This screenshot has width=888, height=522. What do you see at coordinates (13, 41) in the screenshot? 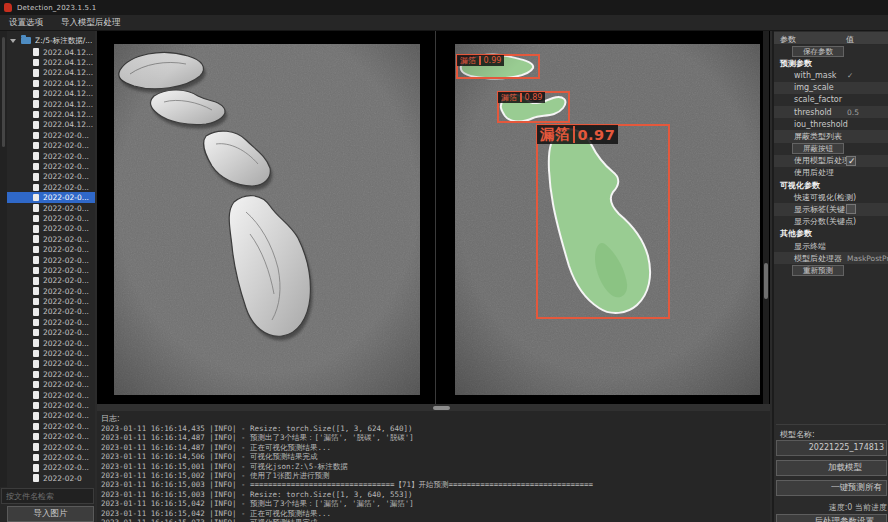
I see `expand-arrow-icon` at bounding box center [13, 41].